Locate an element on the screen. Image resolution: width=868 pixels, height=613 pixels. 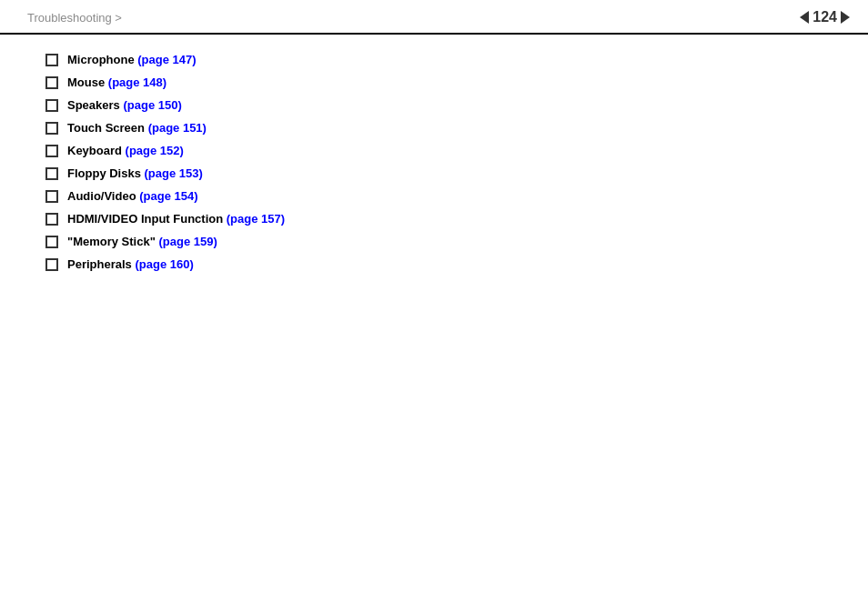
item-label-3: Touch Screen (page 151) is located at coordinates (136, 127).